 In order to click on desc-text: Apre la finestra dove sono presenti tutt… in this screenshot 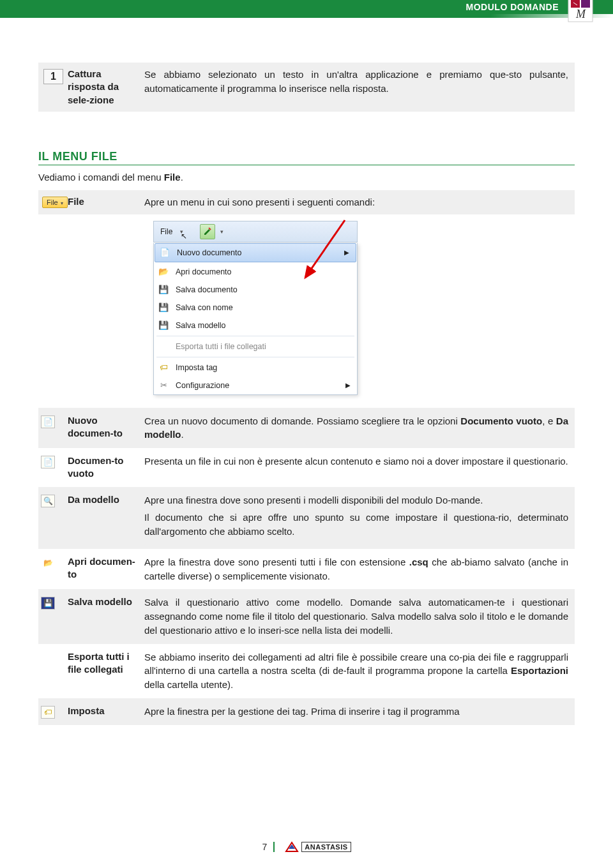, I will do `click(277, 562)`.